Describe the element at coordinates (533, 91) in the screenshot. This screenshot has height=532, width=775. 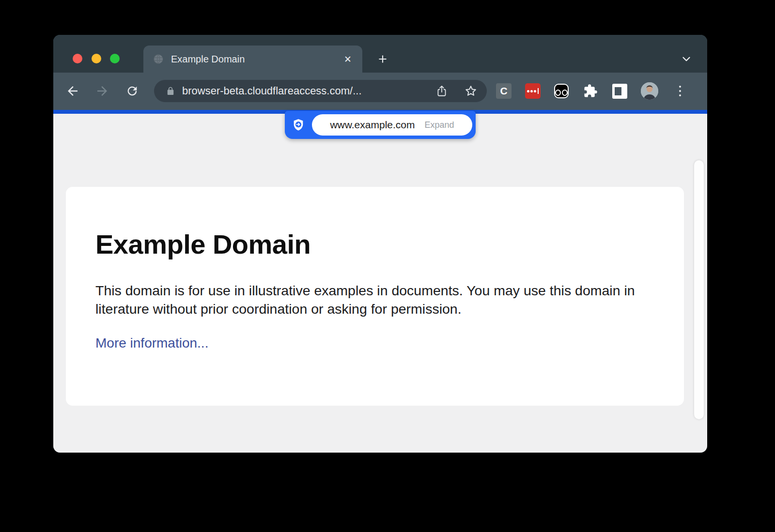
I see `password-manager-extension-icon` at that location.